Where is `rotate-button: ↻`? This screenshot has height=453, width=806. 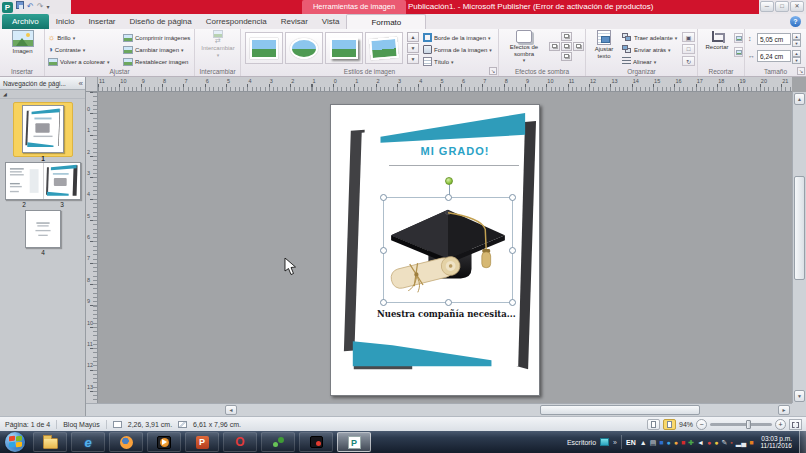
rotate-button: ↻ is located at coordinates (688, 61).